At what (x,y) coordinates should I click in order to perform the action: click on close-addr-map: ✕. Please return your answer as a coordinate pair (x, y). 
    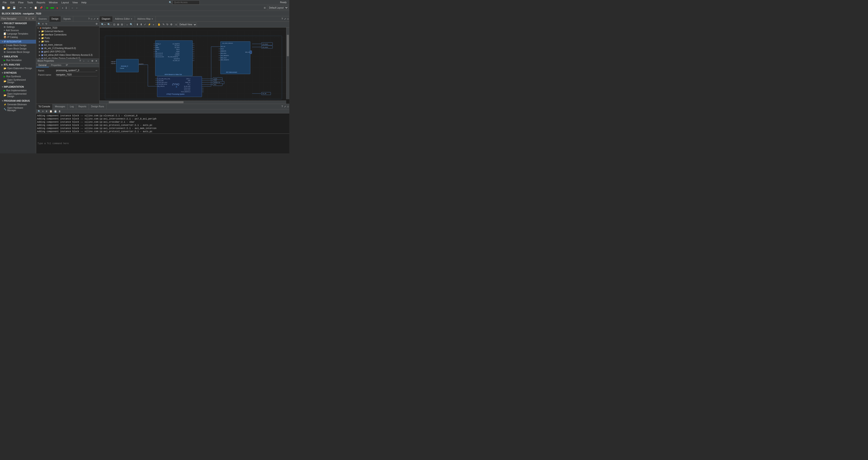
    Looking at the image, I should click on (152, 19).